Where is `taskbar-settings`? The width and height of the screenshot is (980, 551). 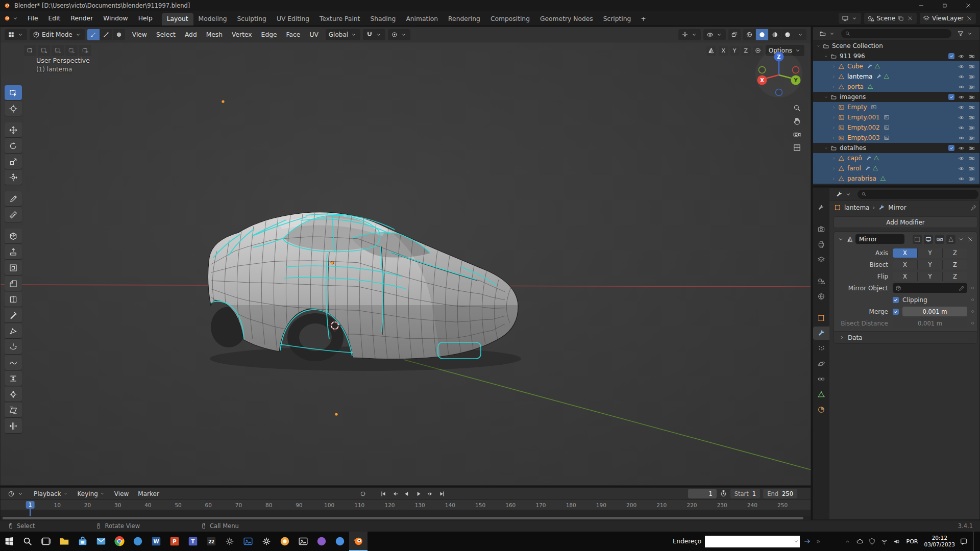
taskbar-settings is located at coordinates (266, 541).